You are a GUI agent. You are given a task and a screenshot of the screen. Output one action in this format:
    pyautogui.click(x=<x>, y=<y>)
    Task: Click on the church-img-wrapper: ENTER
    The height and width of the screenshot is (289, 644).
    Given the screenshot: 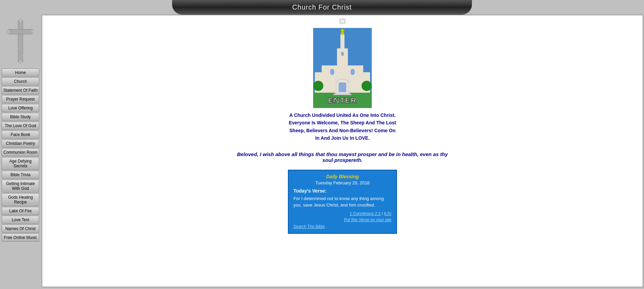 What is the action you would take?
    pyautogui.click(x=342, y=68)
    